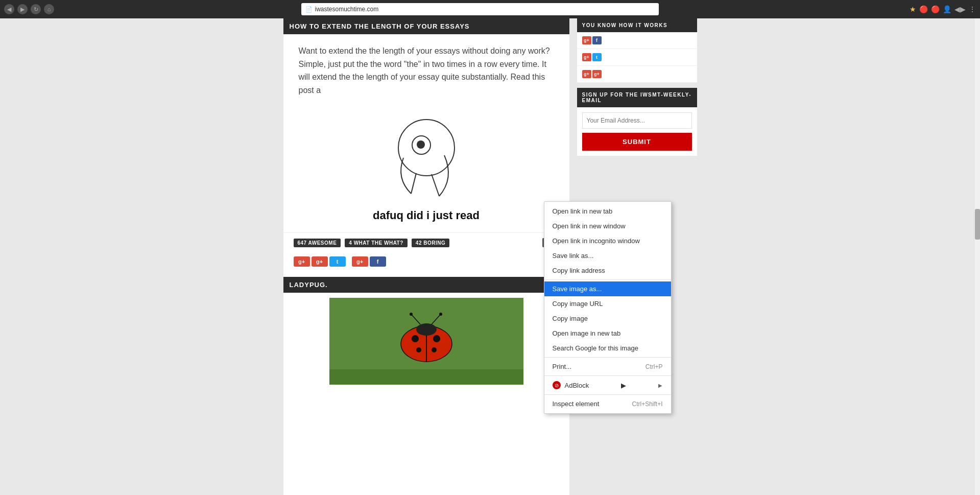 This screenshot has height=495, width=980. Describe the element at coordinates (608, 404) in the screenshot. I see `menu-item-inspect: Inspect element Ctrl+Shift+I` at that location.